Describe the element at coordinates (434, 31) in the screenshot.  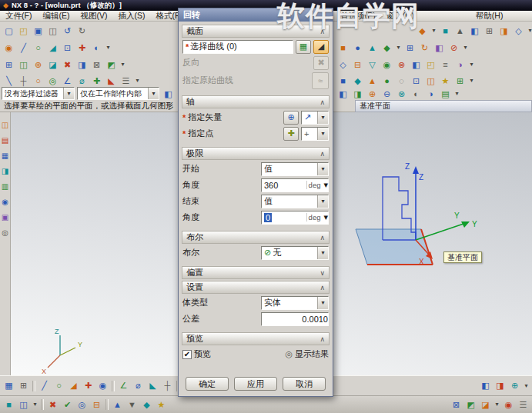
I see `start-menu-arrow-icon: ▾` at that location.